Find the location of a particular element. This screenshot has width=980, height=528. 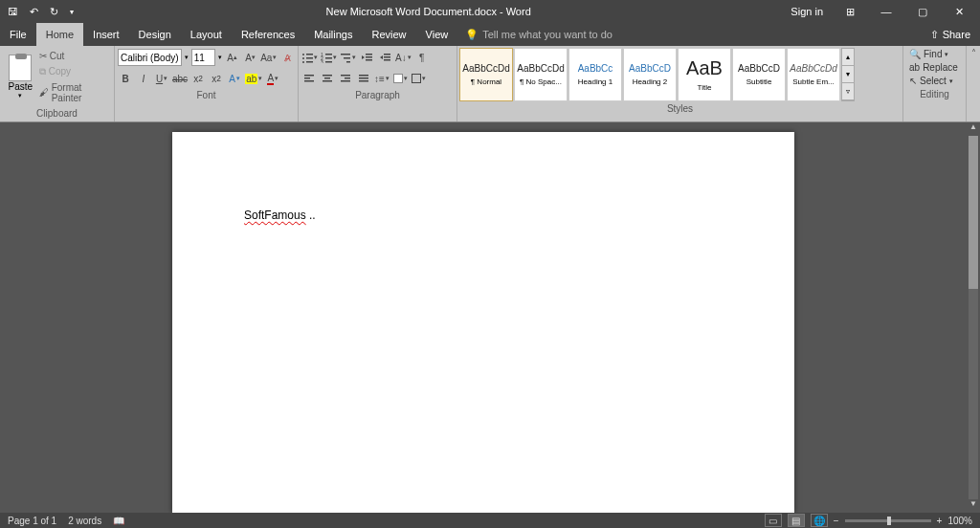

status-page: Page 1 of 1 is located at coordinates (33, 520).